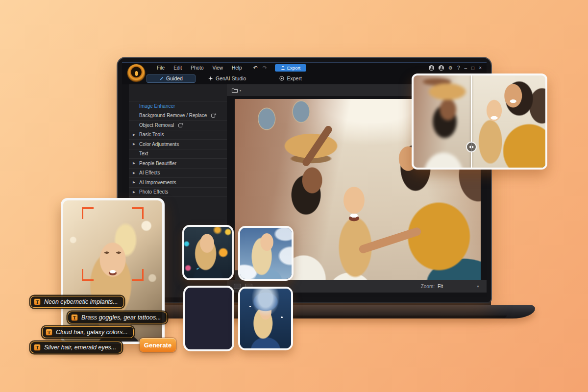 This screenshot has height=392, width=588. Describe the element at coordinates (479, 122) in the screenshot. I see `before-after-card` at that location.